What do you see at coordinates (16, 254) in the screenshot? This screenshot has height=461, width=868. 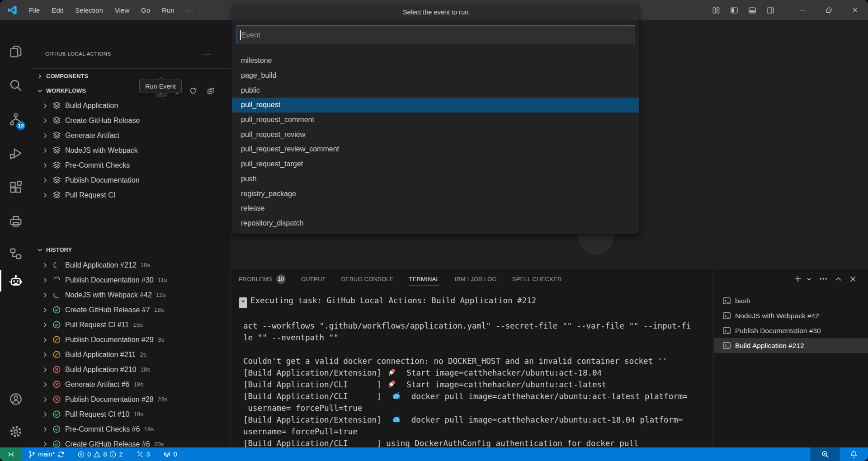 I see `activity-item-object-hierarchy` at bounding box center [16, 254].